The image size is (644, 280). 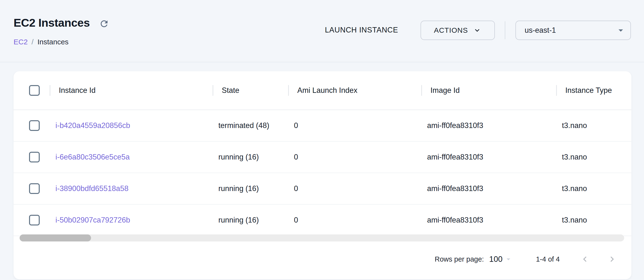 What do you see at coordinates (322, 126) in the screenshot?
I see `table-row: i-b420a4559a20856cb terminated (48) 0 am…` at bounding box center [322, 126].